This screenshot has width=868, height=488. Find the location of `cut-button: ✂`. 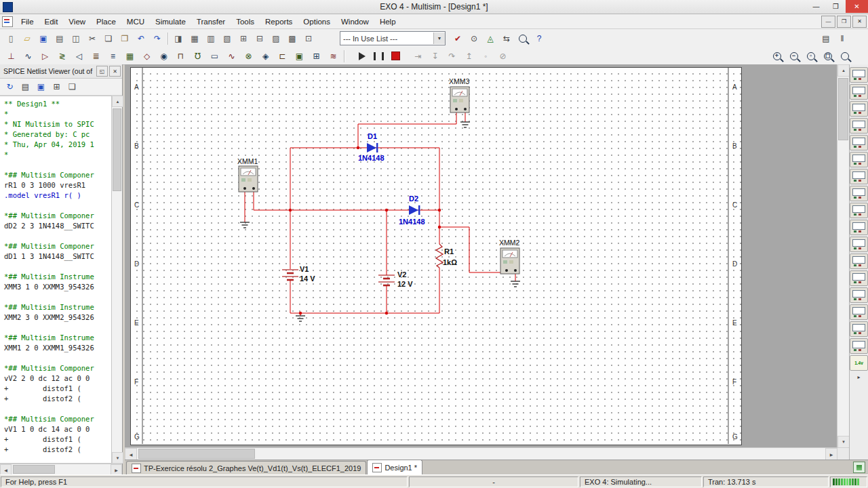

cut-button: ✂ is located at coordinates (92, 39).